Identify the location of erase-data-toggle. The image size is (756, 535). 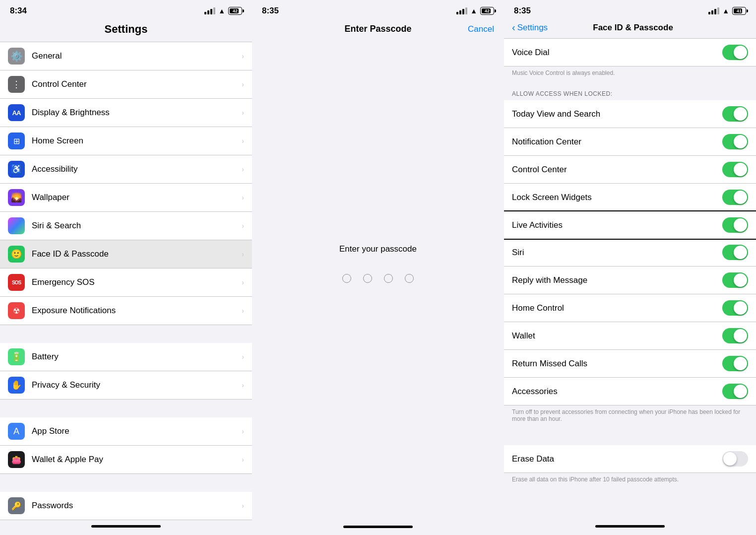
(735, 459).